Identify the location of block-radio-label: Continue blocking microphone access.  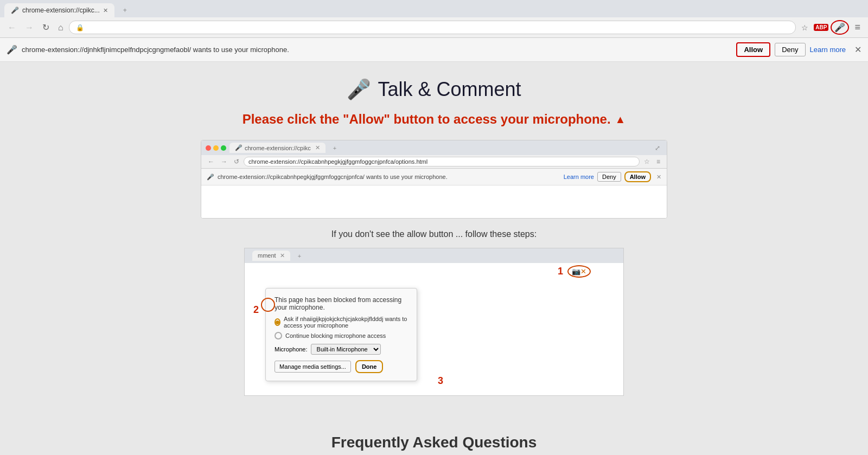
(335, 336).